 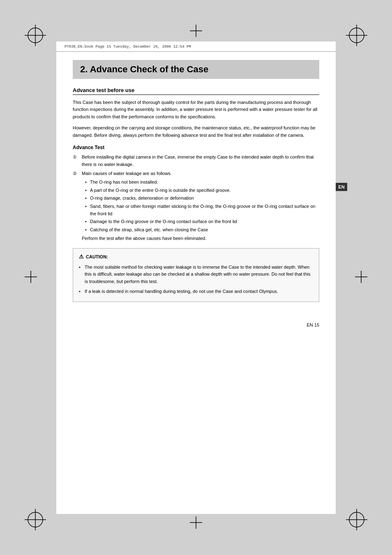 What do you see at coordinates (35, 520) in the screenshot?
I see `reg-mark-bottom-left` at bounding box center [35, 520].